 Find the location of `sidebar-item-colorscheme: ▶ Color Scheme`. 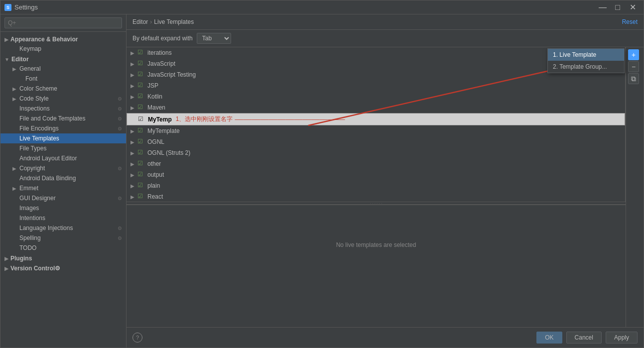

sidebar-item-colorscheme: ▶ Color Scheme is located at coordinates (63, 89).